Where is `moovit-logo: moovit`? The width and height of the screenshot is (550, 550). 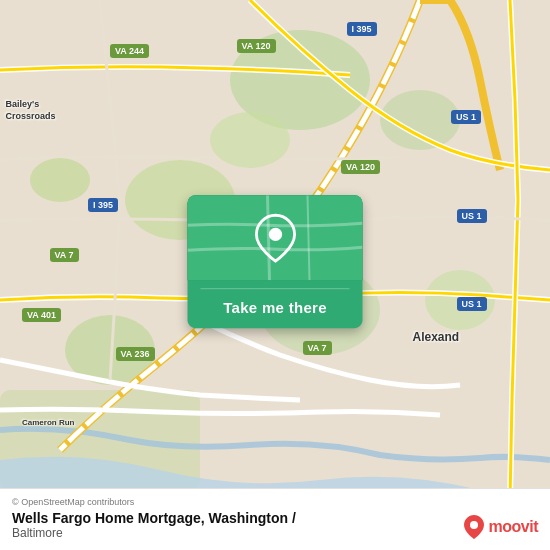
moovit-logo: moovit is located at coordinates (500, 527).